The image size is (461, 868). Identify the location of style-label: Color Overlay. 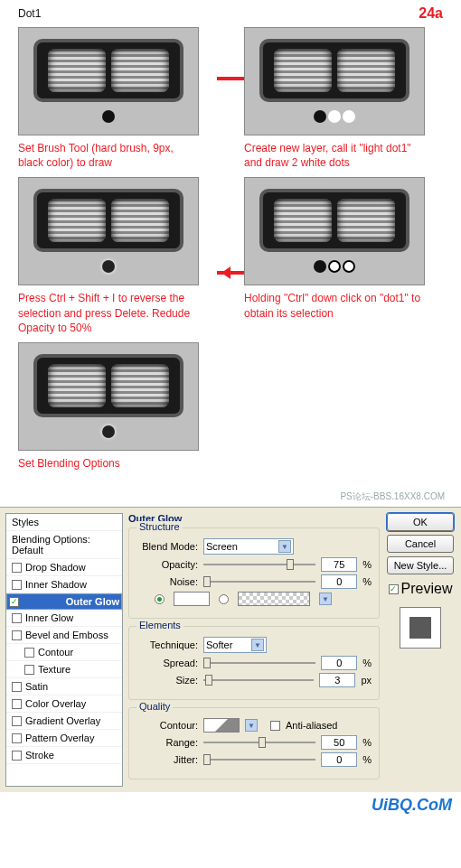
(56, 704).